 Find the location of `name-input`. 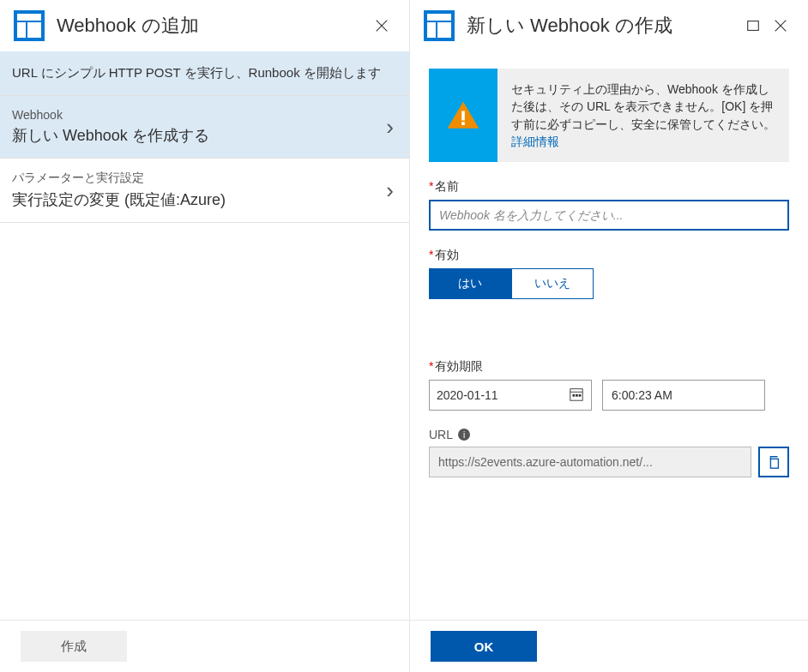

name-input is located at coordinates (609, 215).